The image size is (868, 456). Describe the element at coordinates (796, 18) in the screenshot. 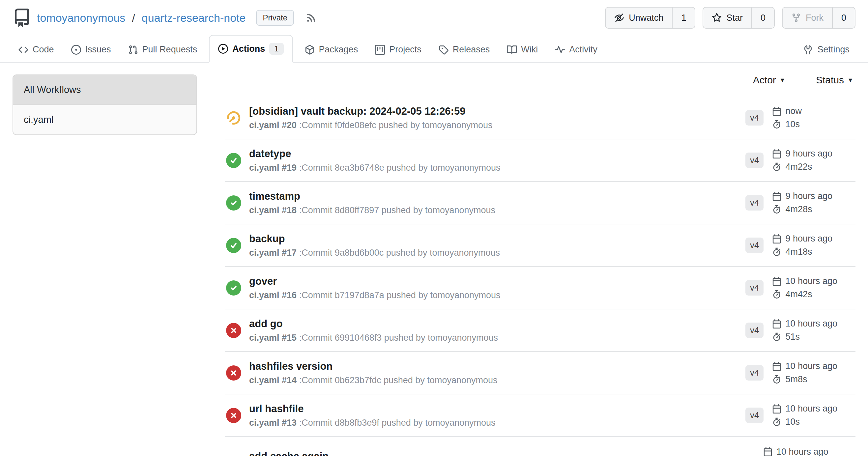

I see `fork-icon` at that location.